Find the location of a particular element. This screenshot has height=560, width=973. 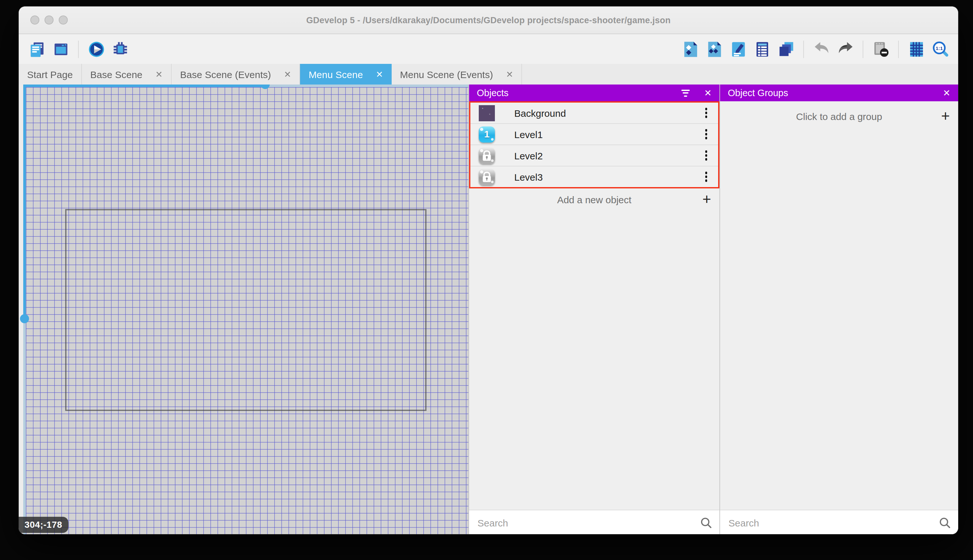

project-manager-button is located at coordinates (37, 49).